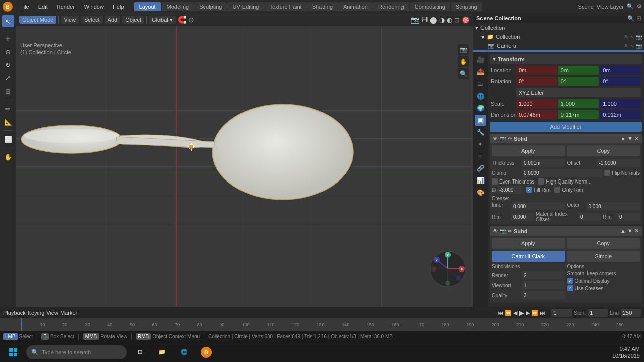 Image resolution: width=644 pixels, height=362 pixels. Describe the element at coordinates (92, 20) in the screenshot. I see `viewport-select-menu: Select` at that location.